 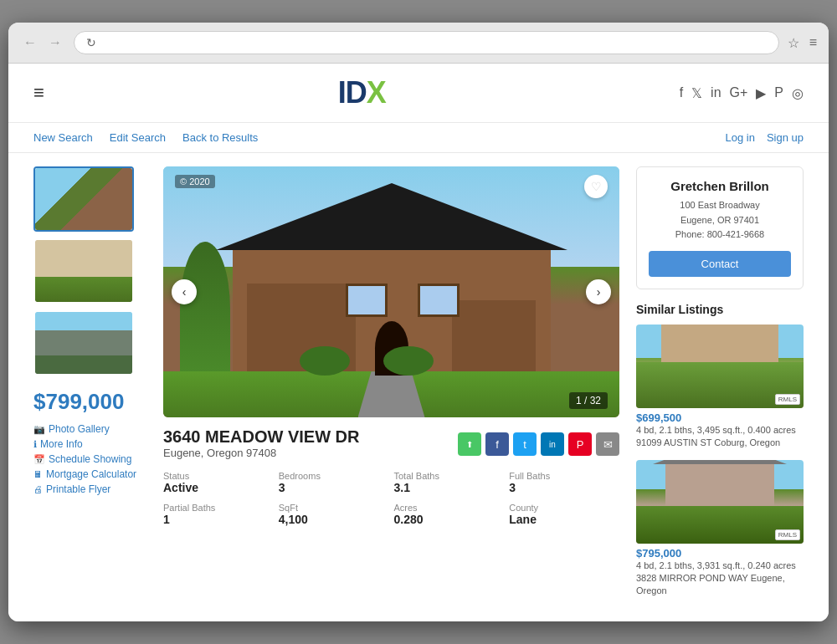 What do you see at coordinates (720, 387) in the screenshot?
I see `similar-listing-1: RMLS $699,500 4 bd, 2.1 bths, 3,495 sq.f…` at bounding box center [720, 387].